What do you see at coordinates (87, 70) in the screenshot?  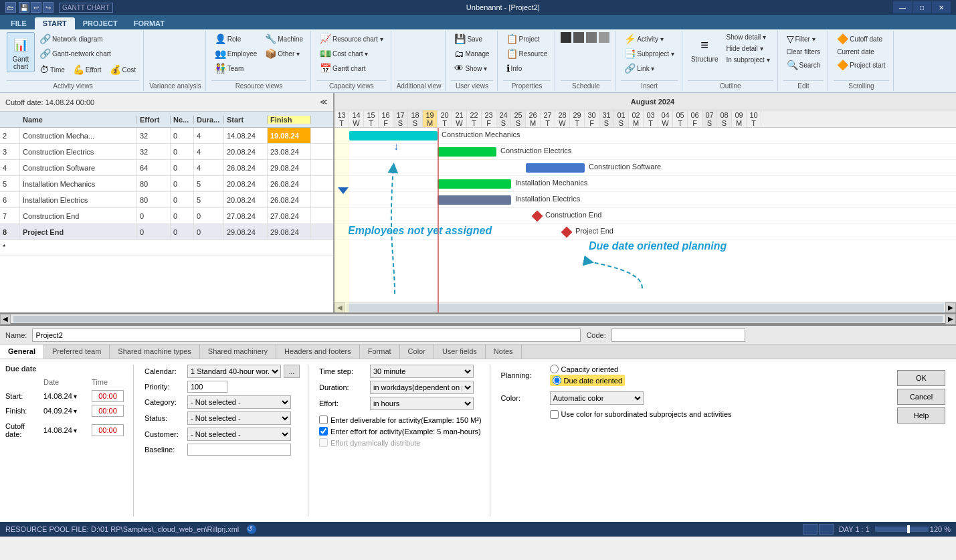 I see `effort-button: 💪 Effort` at bounding box center [87, 70].